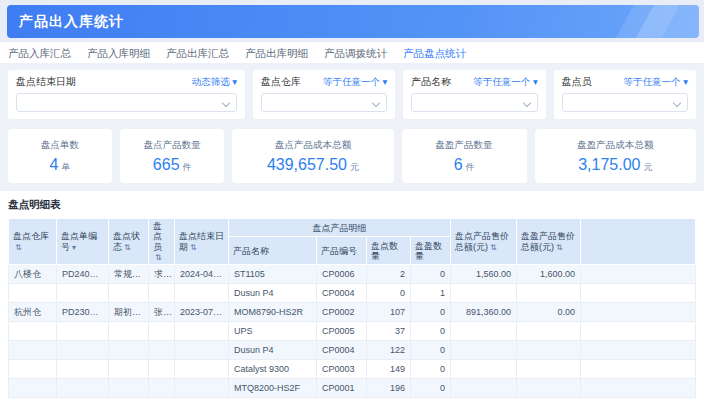  What do you see at coordinates (273, 251) in the screenshot?
I see `sub-col-header: 产品名称` at bounding box center [273, 251].